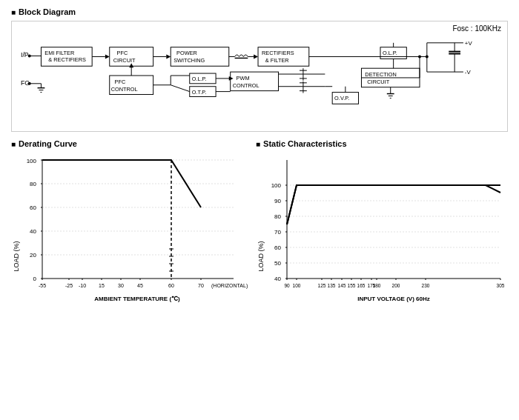 This screenshot has width=519, height=420. Describe the element at coordinates (230, 286) in the screenshot. I see `svg-text: (HORIZONTAL)` at that location.